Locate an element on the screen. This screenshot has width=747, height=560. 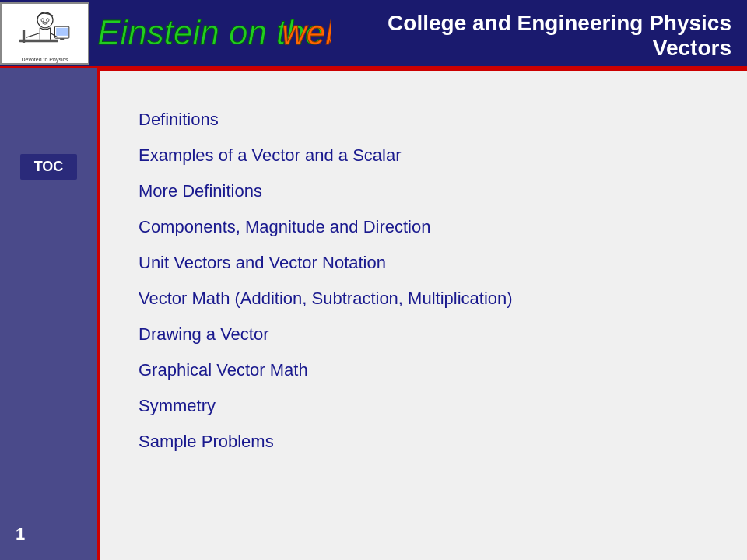
toc-list-item: Components, Magnitude and Direction is located at coordinates (431, 227).